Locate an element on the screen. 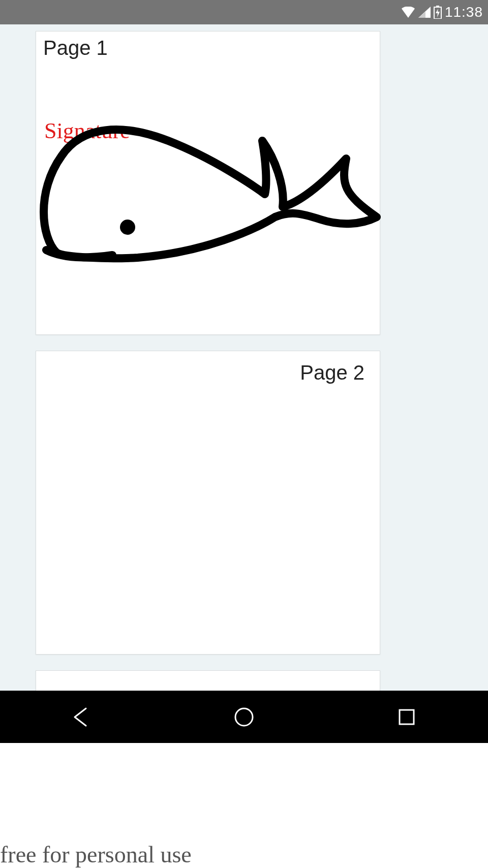 This screenshot has width=488, height=868. footer-area: free for personal use is located at coordinates (244, 805).